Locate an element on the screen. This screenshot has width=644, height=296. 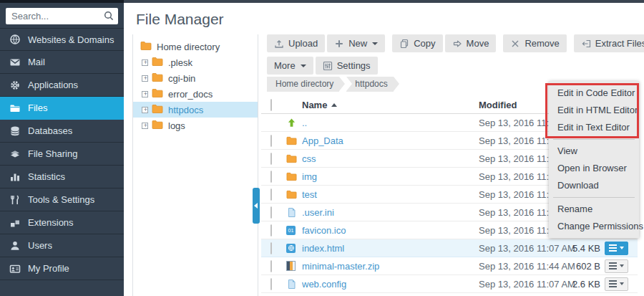
remove-button: Remove is located at coordinates (535, 43).